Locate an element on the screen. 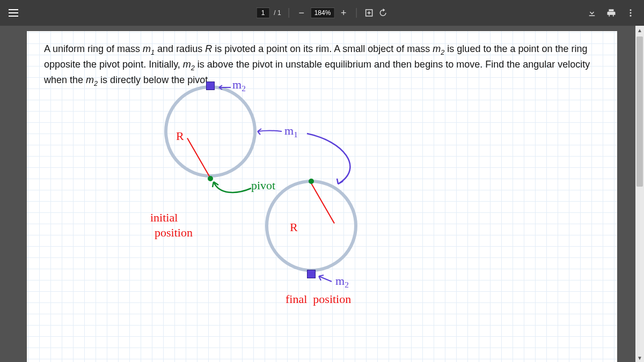 Image resolution: width=644 pixels, height=362 pixels. label-m2-top: m2 is located at coordinates (239, 86).